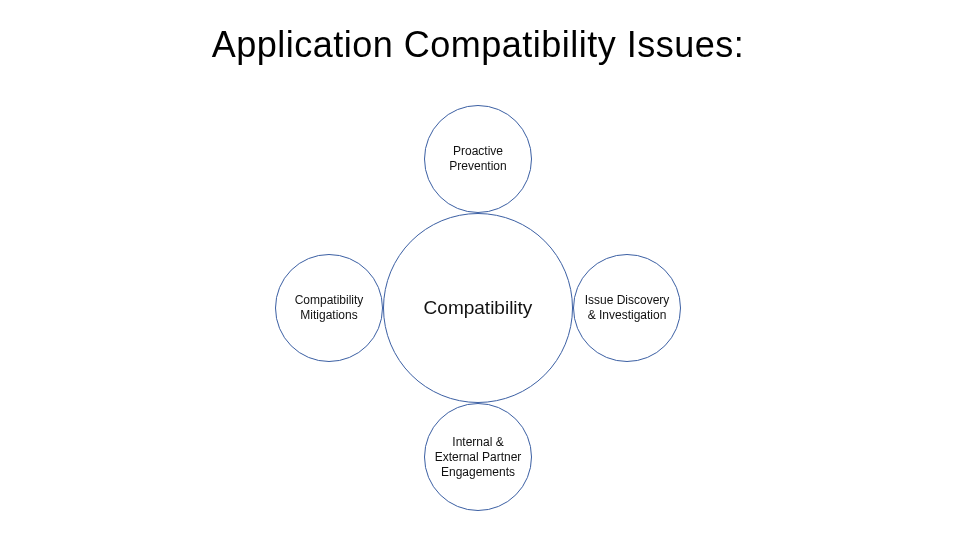 Image resolution: width=956 pixels, height=537 pixels. What do you see at coordinates (478, 458) in the screenshot?
I see `node-label: Internal & External Partner Engagements` at bounding box center [478, 458].